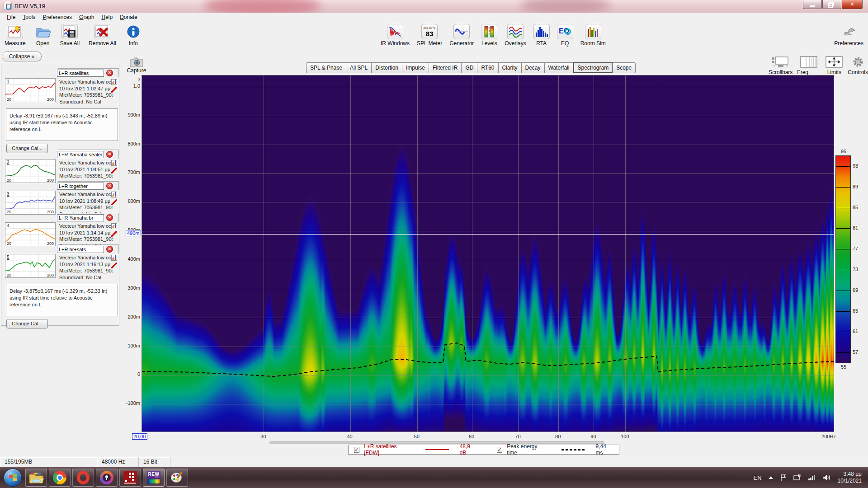  Describe the element at coordinates (27, 148) in the screenshot. I see `change-cal-button-top: Change Cal...` at that location.